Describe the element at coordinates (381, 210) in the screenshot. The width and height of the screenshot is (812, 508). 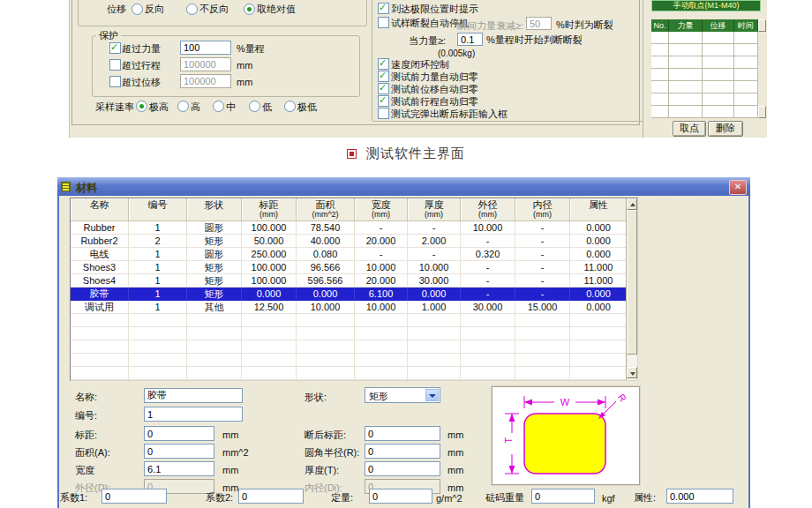
I see `column-header: 宽度(mm)` at that location.